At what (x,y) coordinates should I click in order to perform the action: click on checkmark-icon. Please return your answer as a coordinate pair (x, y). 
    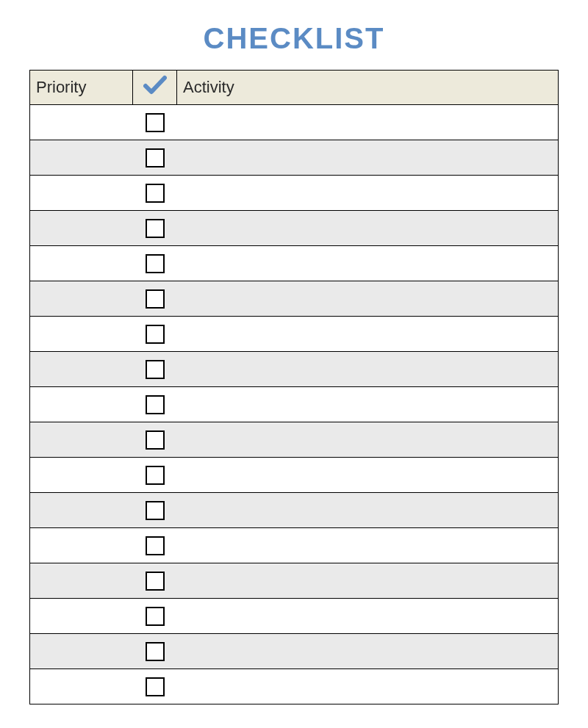
    Looking at the image, I should click on (155, 87).